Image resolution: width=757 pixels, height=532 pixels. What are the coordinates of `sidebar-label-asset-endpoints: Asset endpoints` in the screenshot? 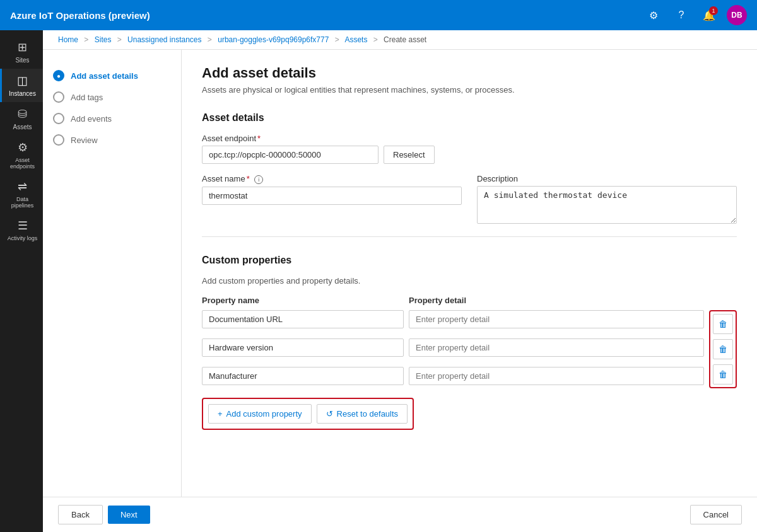 It's located at (23, 163).